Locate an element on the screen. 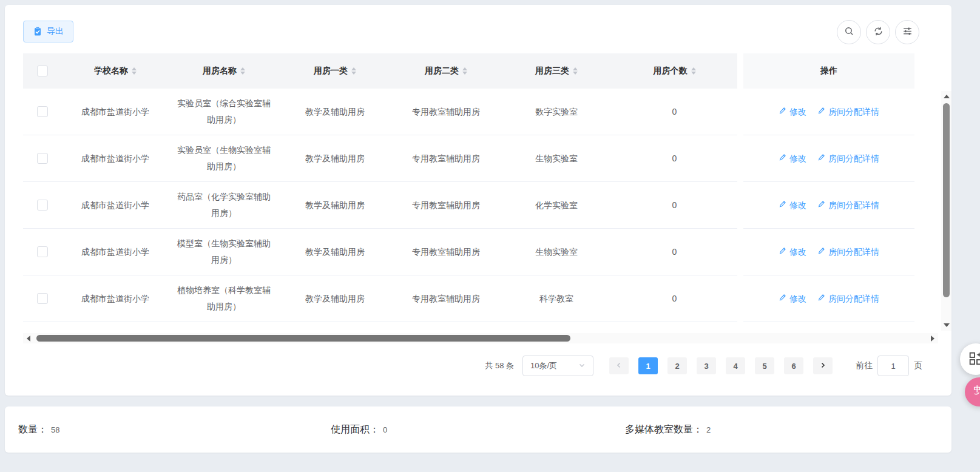 This screenshot has width=980, height=472. prev-page-button is located at coordinates (619, 366).